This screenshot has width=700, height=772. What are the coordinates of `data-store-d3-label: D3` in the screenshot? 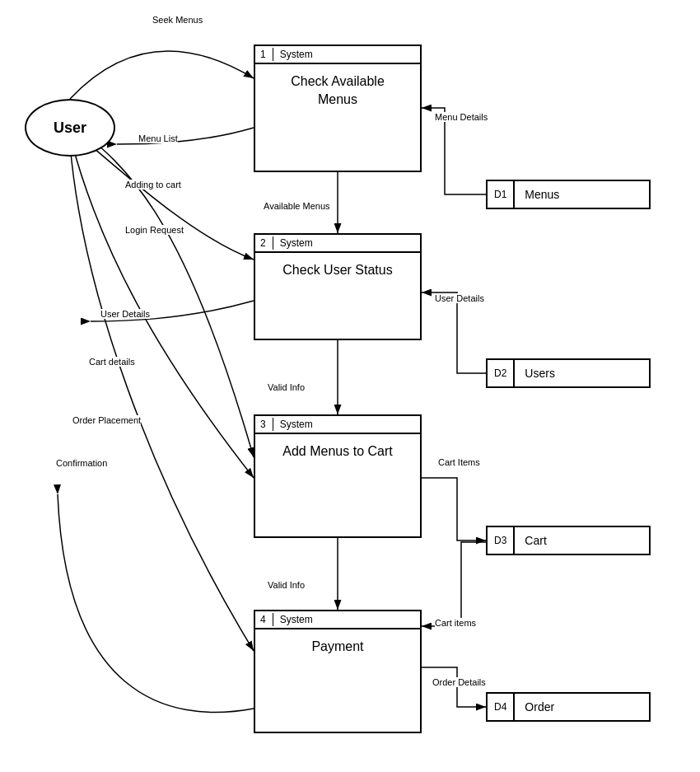 It's located at (501, 540).